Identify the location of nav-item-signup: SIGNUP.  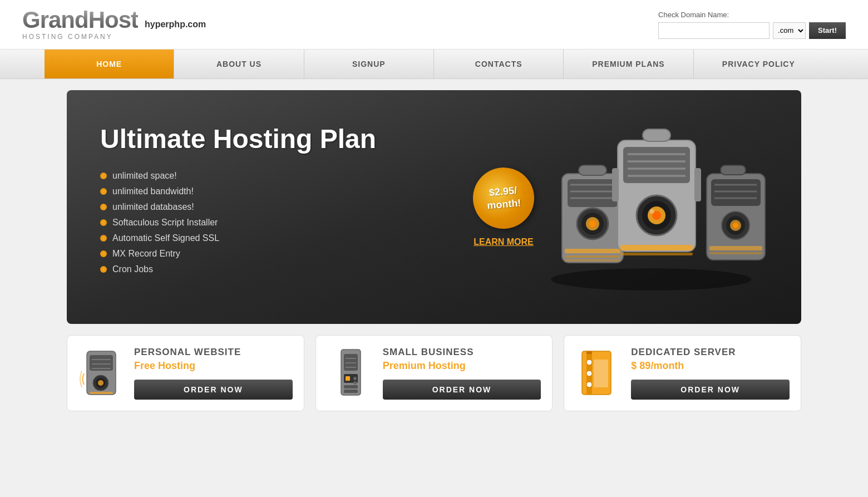
(369, 64).